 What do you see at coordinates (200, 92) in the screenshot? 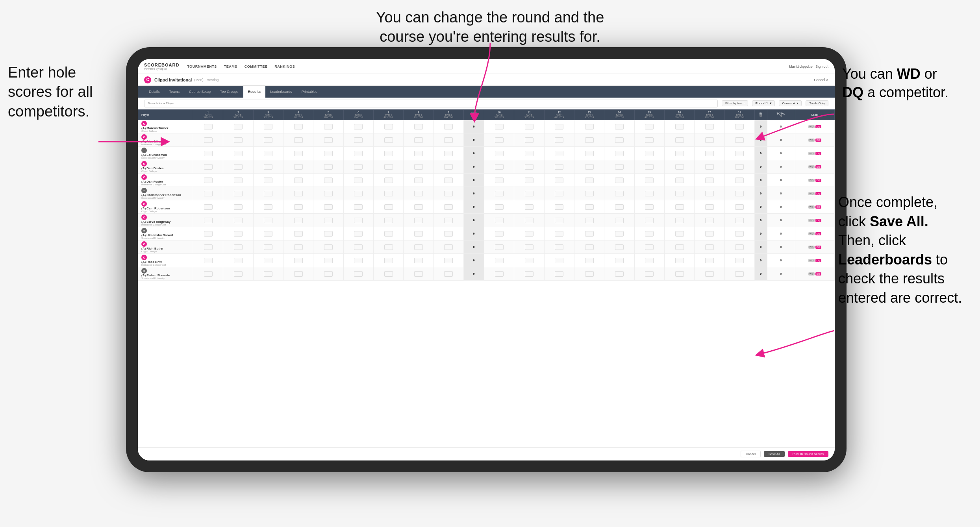
I see `tab-course-setup: Course Setup` at bounding box center [200, 92].